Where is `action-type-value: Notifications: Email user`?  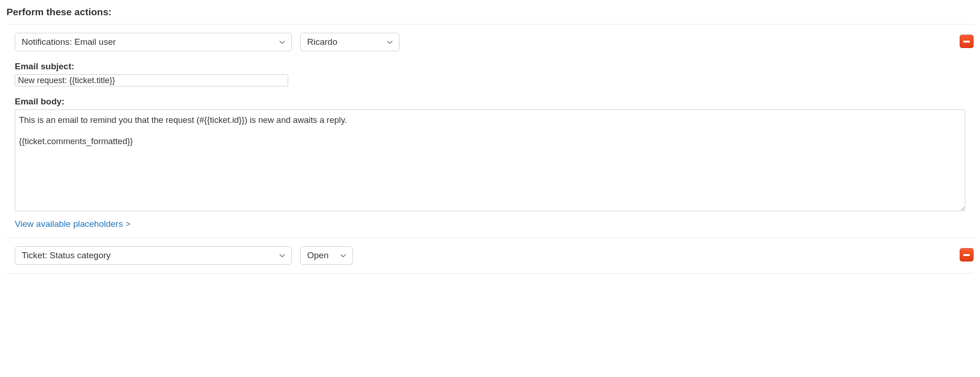 action-type-value: Notifications: Email user is located at coordinates (153, 42).